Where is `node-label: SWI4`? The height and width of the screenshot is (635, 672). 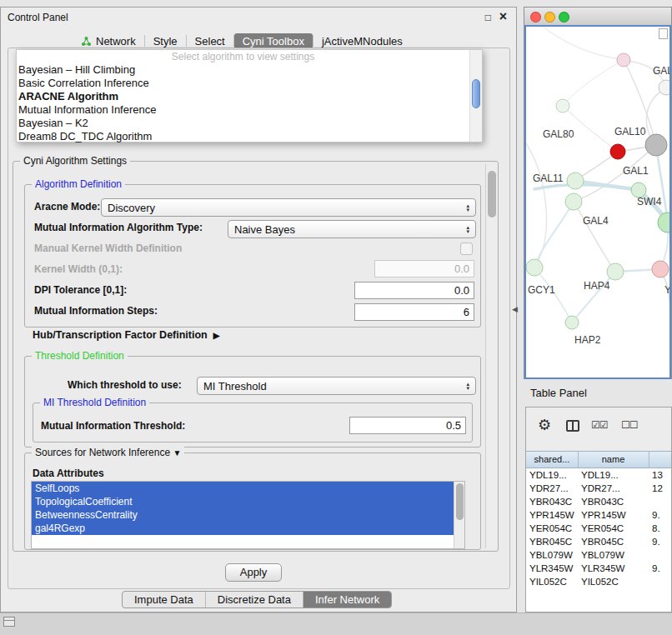 node-label: SWI4 is located at coordinates (649, 202).